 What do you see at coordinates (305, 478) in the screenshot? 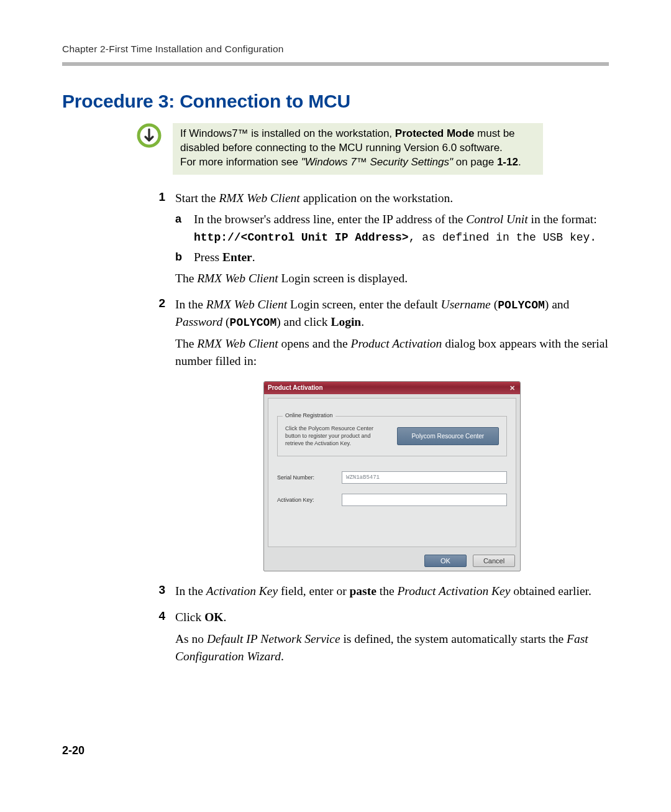
I see `serial-number-label: Serial Number:` at bounding box center [305, 478].